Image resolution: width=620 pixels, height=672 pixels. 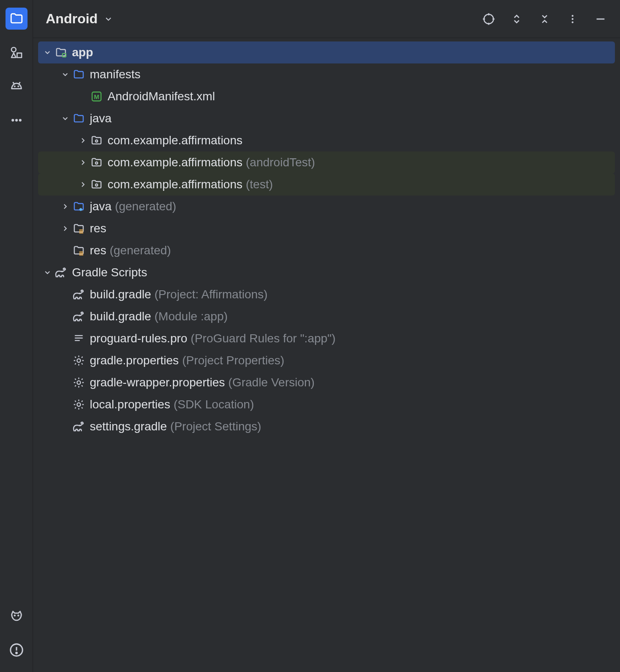 I want to click on android-icon, so click(x=17, y=86).